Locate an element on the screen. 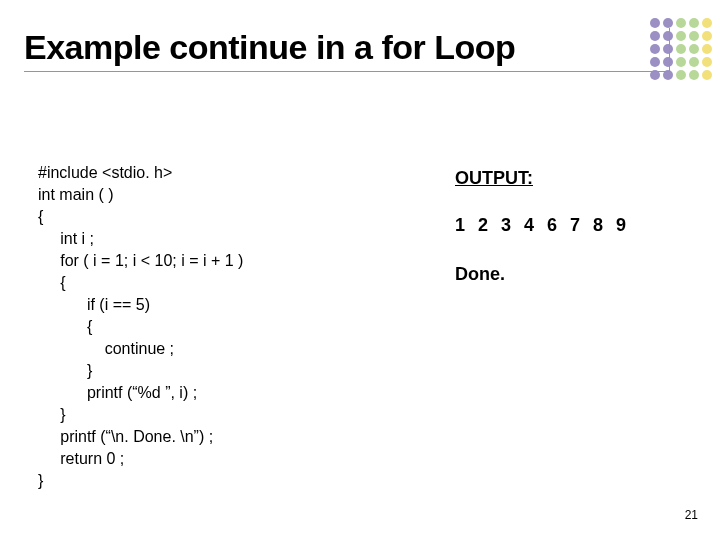 The image size is (720, 540). code-line: continue ; is located at coordinates (106, 348).